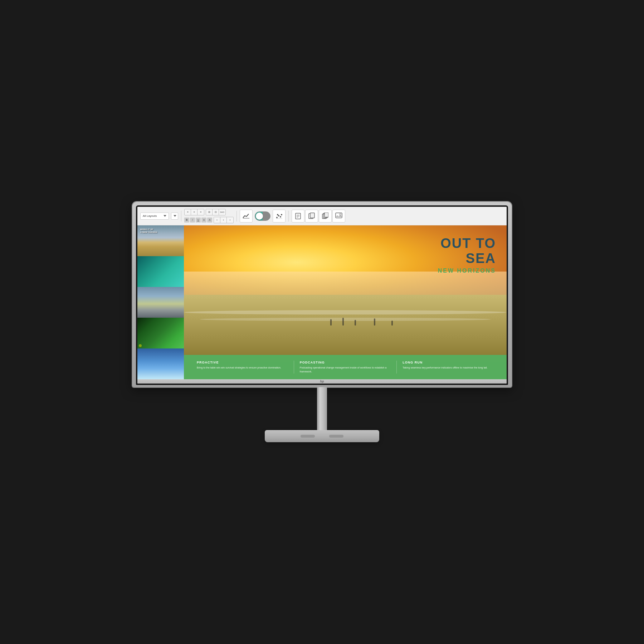  Describe the element at coordinates (216, 212) in the screenshot. I see `format-buttons: ⊞ ⊟ 3HD` at that location.